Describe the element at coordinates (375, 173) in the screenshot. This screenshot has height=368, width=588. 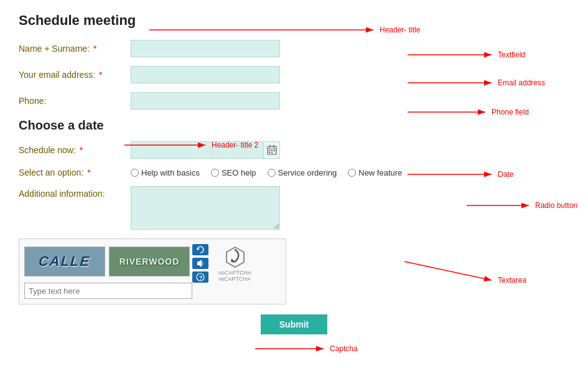
I see `radio-option-feature: New feature` at that location.